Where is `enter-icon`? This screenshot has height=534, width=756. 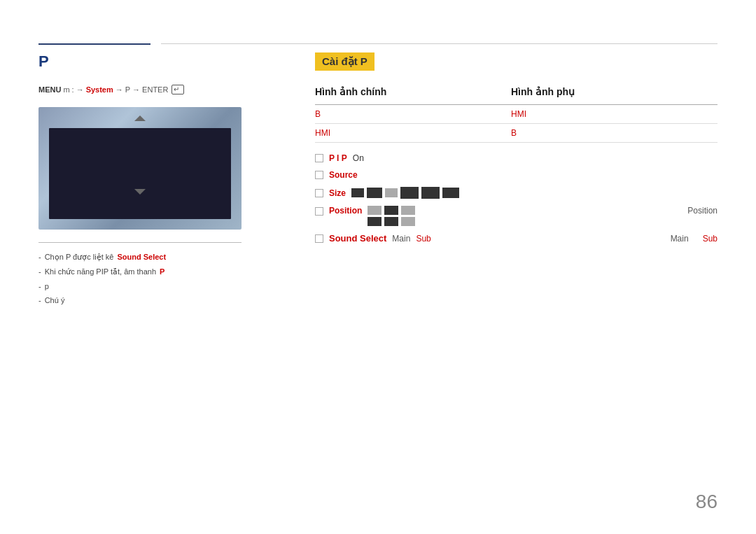 enter-icon is located at coordinates (178, 90).